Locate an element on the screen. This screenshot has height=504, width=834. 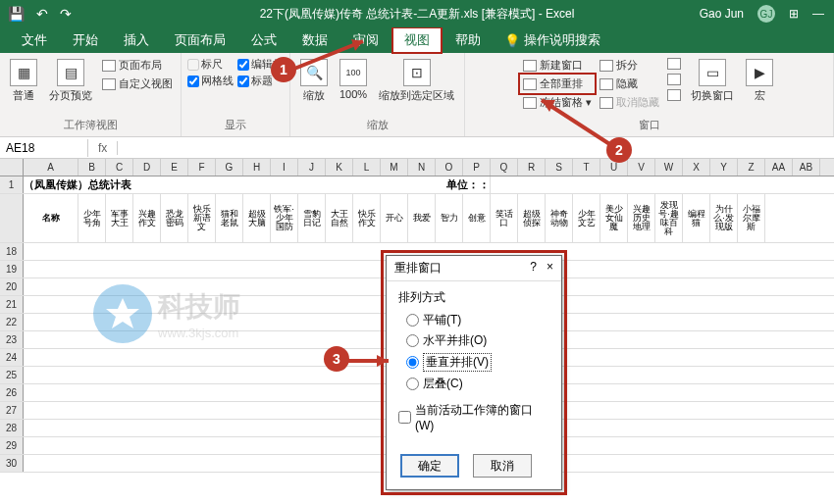
hide-button: 隐藏 is located at coordinates (630, 84).